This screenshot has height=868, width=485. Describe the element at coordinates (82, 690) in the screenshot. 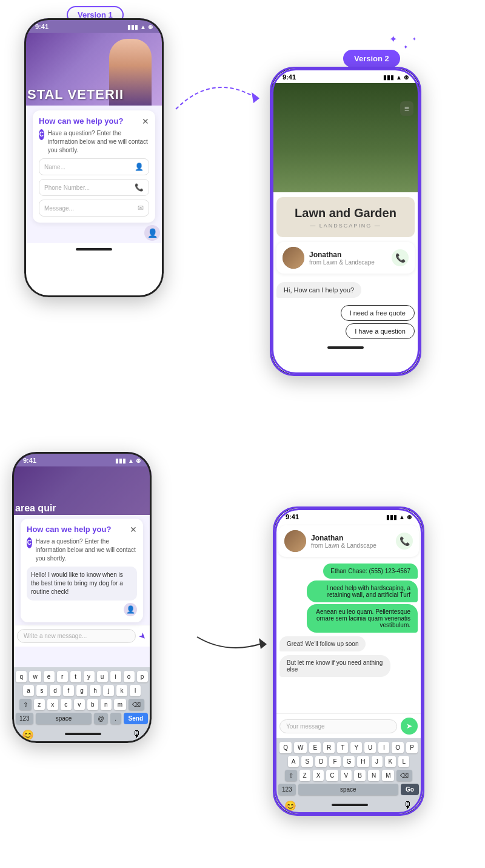

I see `key-g: g` at that location.